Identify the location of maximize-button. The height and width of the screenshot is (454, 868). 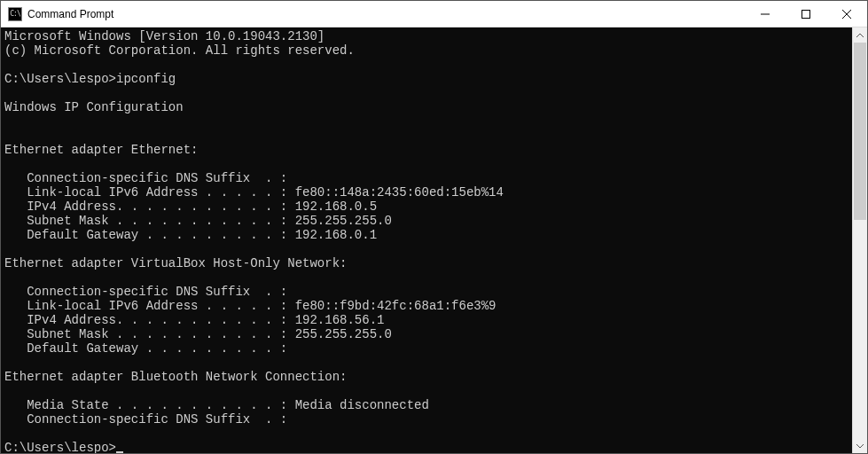
(806, 14).